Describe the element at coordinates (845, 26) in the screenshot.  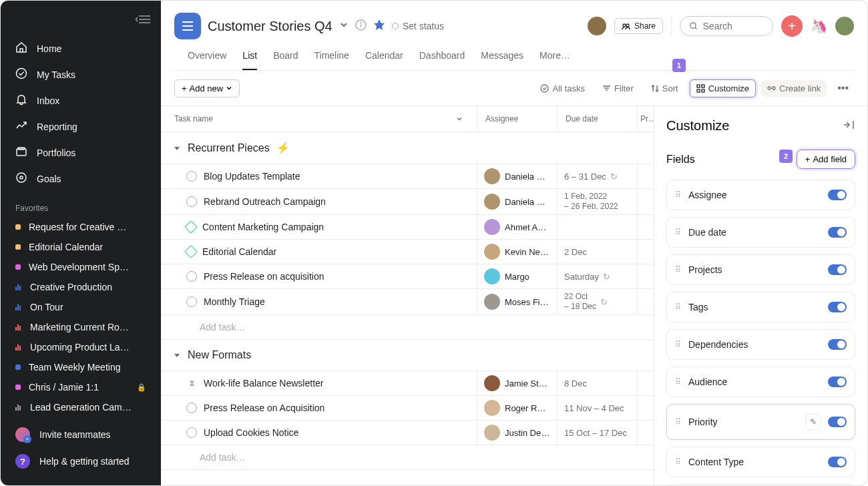
I see `user-avatar` at that location.